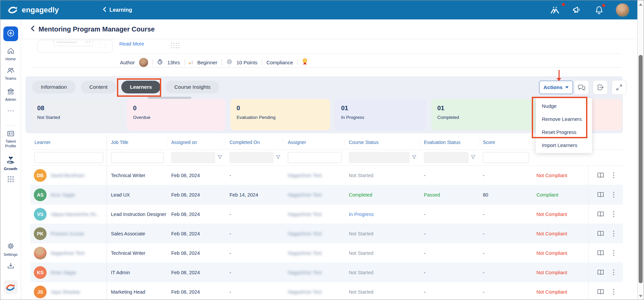 The height and width of the screenshot is (300, 644). What do you see at coordinates (11, 179) in the screenshot?
I see `sidebar-item-apps` at bounding box center [11, 179].